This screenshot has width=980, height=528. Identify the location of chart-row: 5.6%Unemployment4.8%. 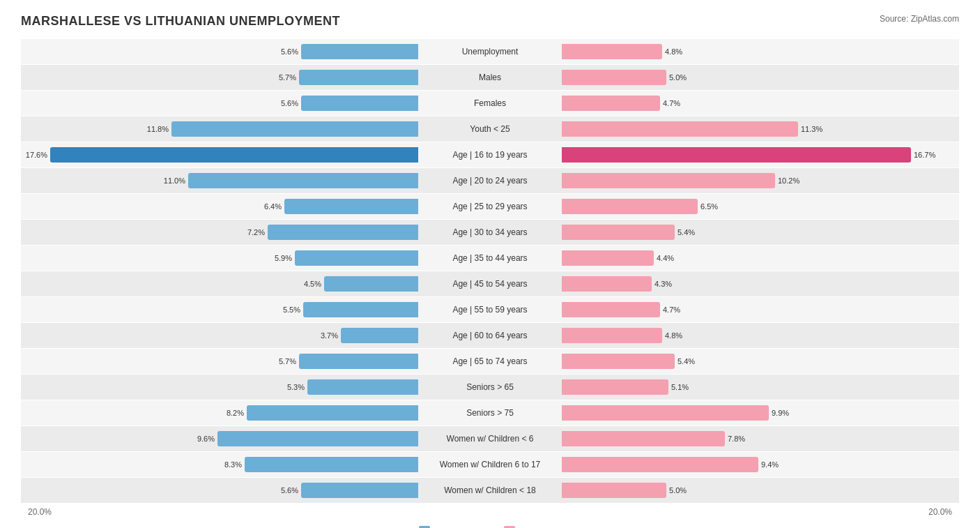
(490, 52).